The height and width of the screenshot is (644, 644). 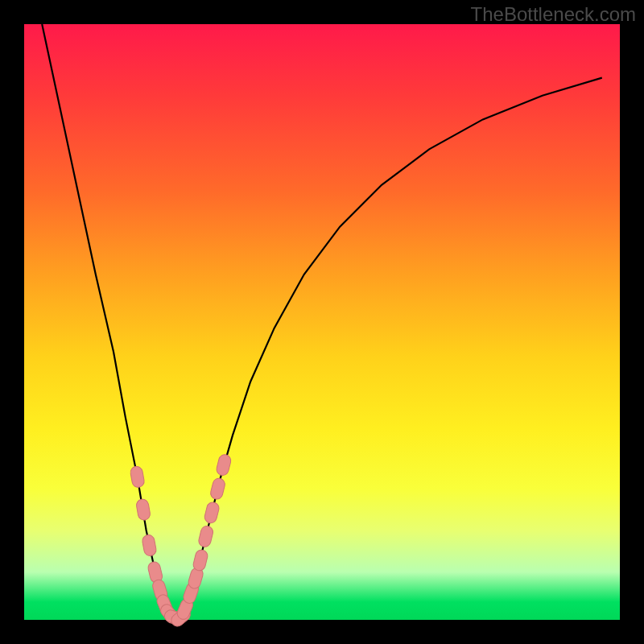 What do you see at coordinates (180, 541) in the screenshot?
I see `marker-layer` at bounding box center [180, 541].